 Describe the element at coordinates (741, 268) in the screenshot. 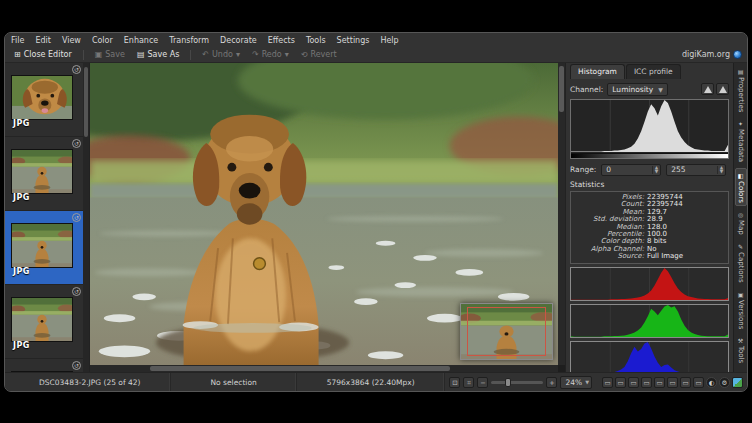

I see `sidebar-tab-label: Captions` at that location.